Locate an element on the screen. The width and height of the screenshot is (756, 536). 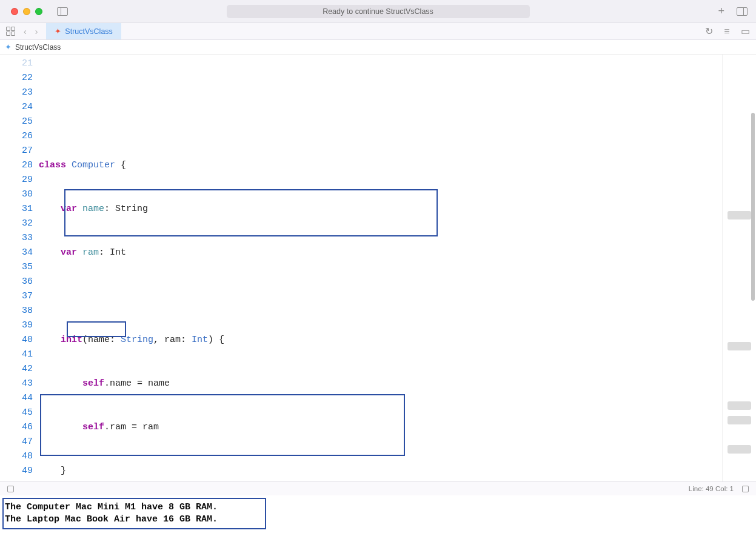
status-bar: Line: 49 Col: 1 is located at coordinates (378, 489).